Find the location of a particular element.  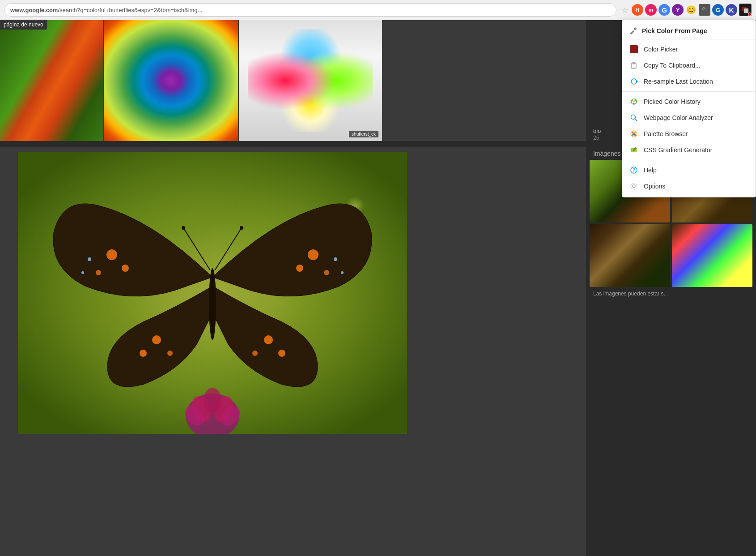

butterfly-image-3: shutterst_ck is located at coordinates (310, 81).